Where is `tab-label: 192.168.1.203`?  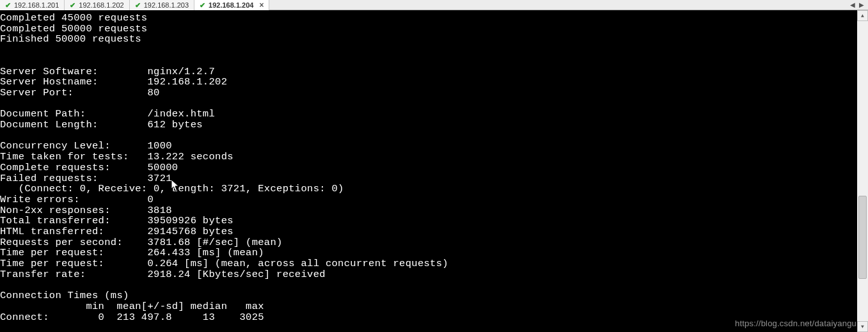
tab-label: 192.168.1.203 is located at coordinates (166, 5).